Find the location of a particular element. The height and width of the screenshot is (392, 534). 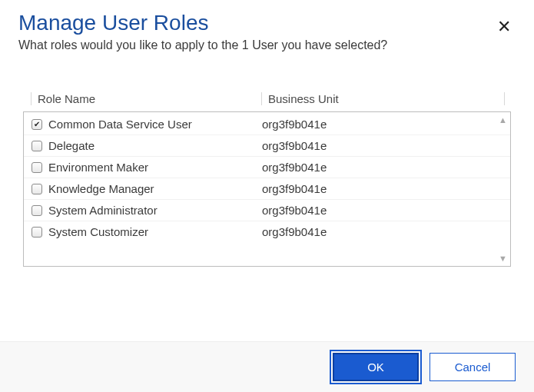

dialog-subtitle: What roles would you like to apply to th… is located at coordinates (267, 45).